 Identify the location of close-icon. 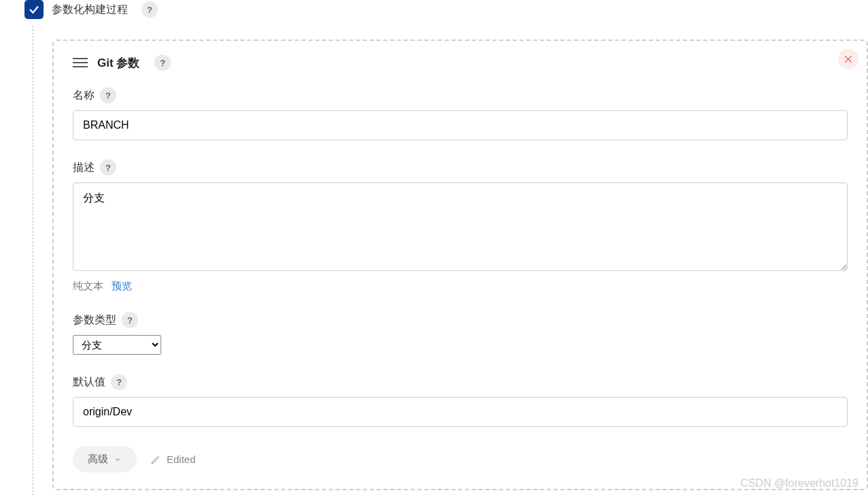
(848, 59).